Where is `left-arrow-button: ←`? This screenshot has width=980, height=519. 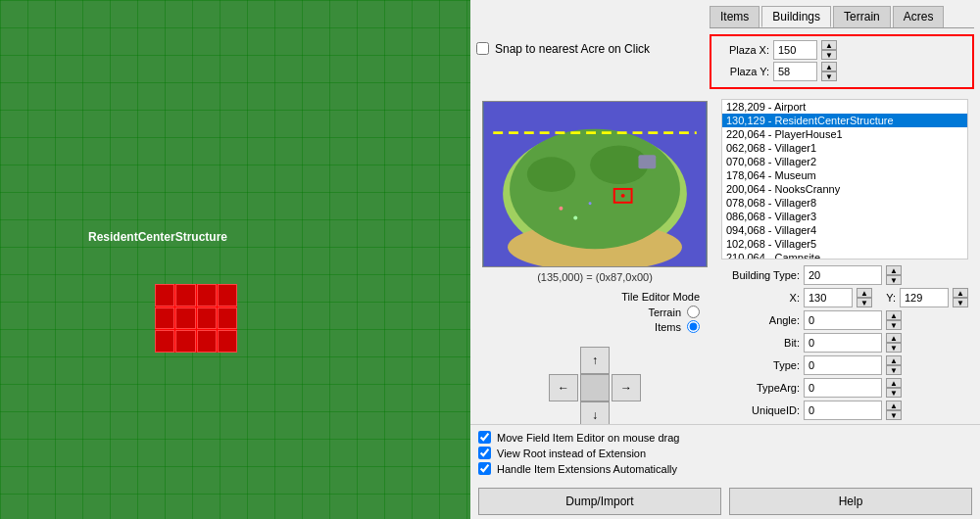
left-arrow-button: ← is located at coordinates (564, 388).